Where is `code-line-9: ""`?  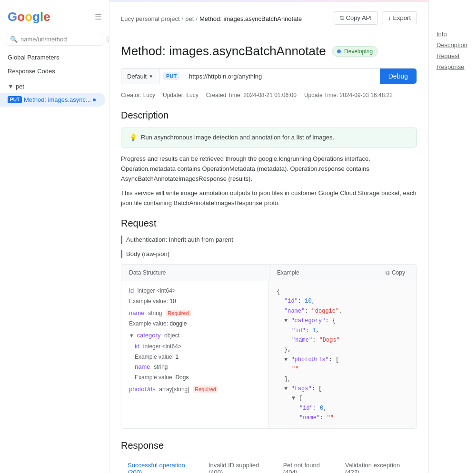 code-line-9: "" is located at coordinates (343, 369).